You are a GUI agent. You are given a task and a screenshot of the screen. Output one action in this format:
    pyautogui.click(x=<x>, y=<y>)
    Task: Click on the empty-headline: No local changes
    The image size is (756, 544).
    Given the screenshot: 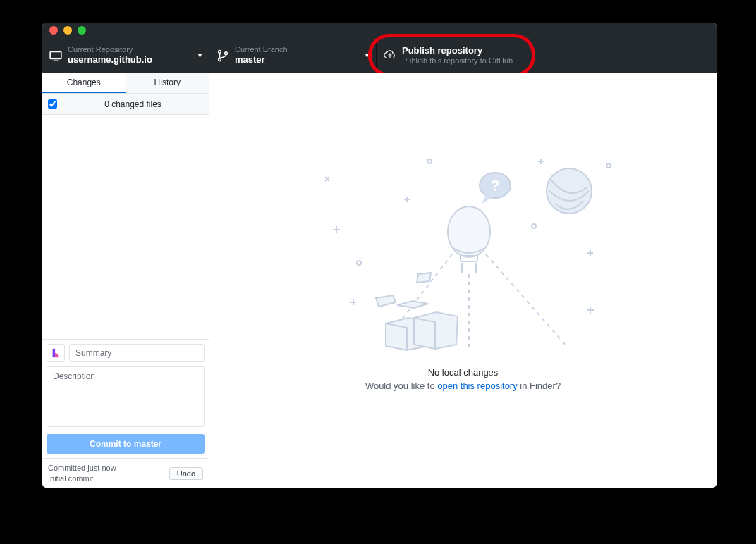 What is the action you would take?
    pyautogui.click(x=463, y=372)
    